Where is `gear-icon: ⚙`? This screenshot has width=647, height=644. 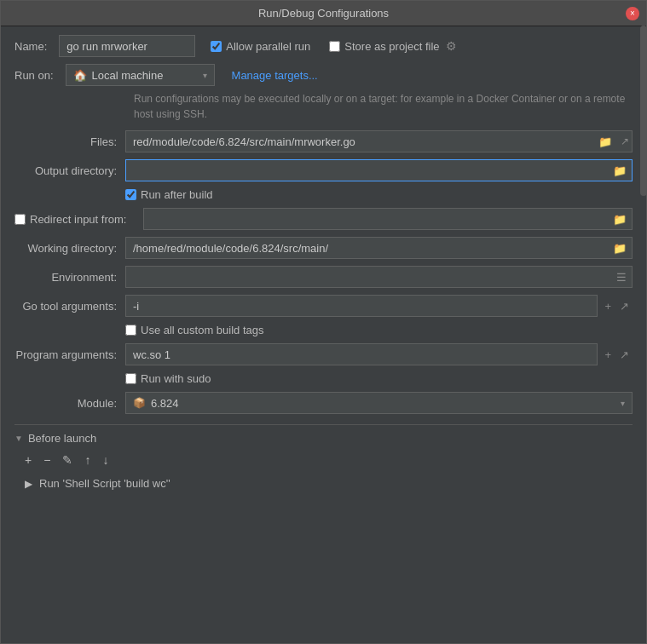 gear-icon: ⚙ is located at coordinates (452, 46).